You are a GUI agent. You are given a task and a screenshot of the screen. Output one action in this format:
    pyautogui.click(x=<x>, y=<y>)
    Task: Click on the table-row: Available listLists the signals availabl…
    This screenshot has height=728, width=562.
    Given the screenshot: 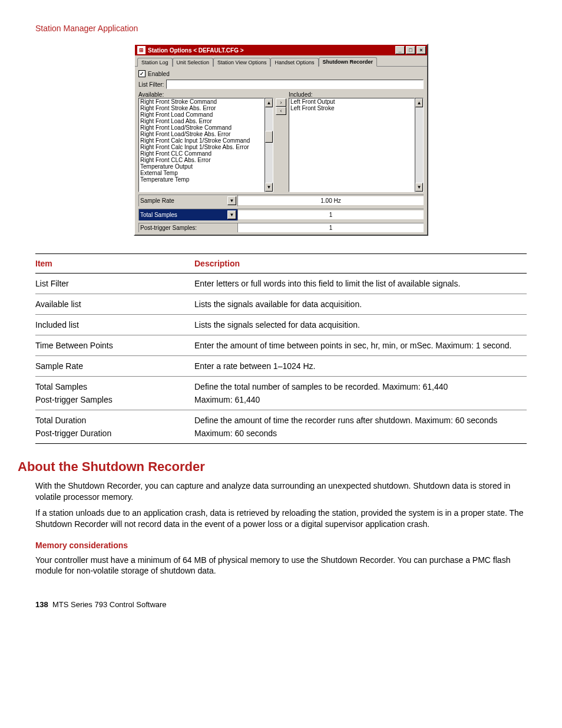 What is the action you would take?
    pyautogui.click(x=281, y=304)
    